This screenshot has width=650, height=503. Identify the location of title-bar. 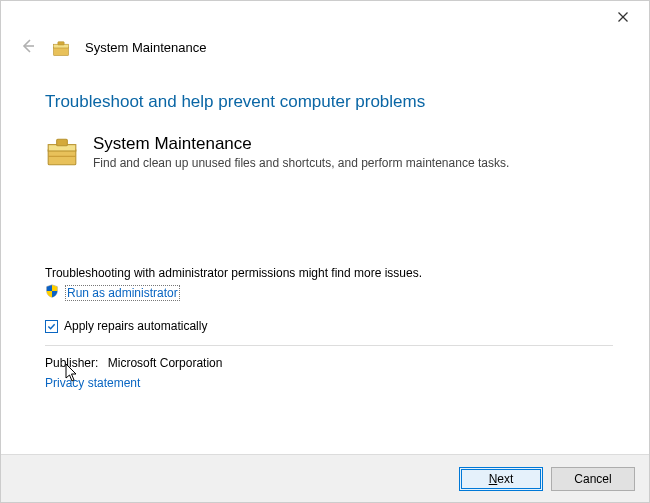
(325, 17).